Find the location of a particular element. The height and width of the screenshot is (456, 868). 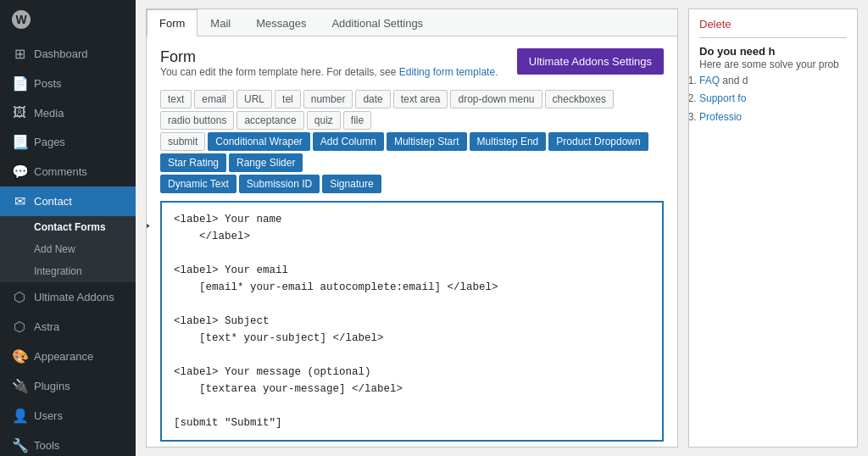

need-help-section: Do you need h Here are some solve your p… is located at coordinates (773, 86).